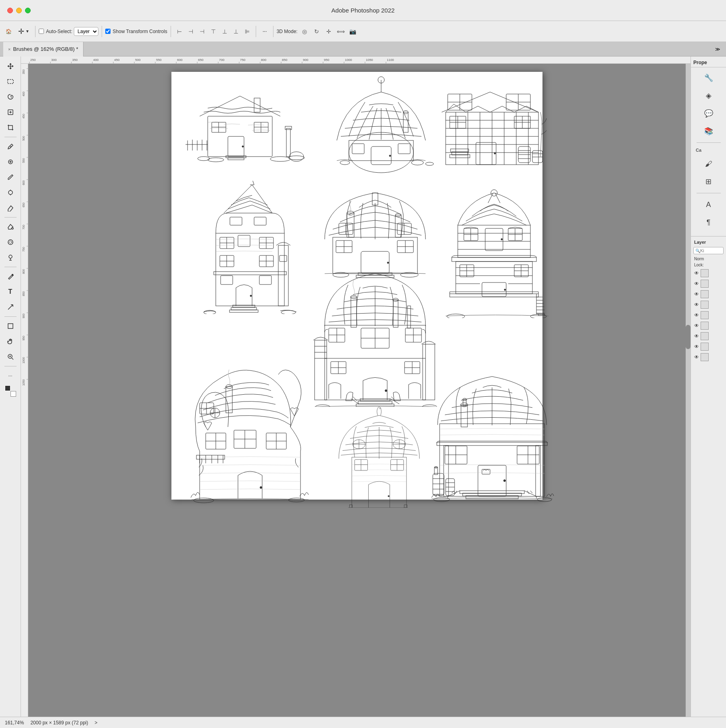 This screenshot has height=728, width=726. What do you see at coordinates (10, 341) in the screenshot?
I see `hand-tool` at bounding box center [10, 341].